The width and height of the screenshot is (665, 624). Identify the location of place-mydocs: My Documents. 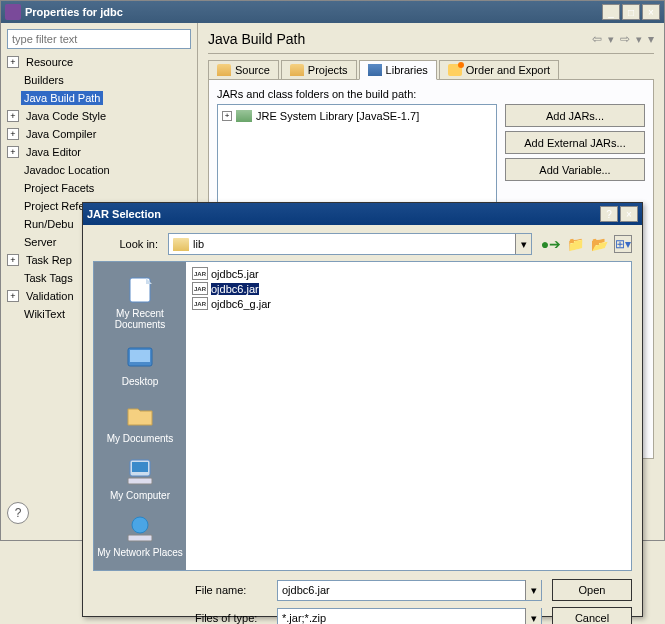
(140, 422).